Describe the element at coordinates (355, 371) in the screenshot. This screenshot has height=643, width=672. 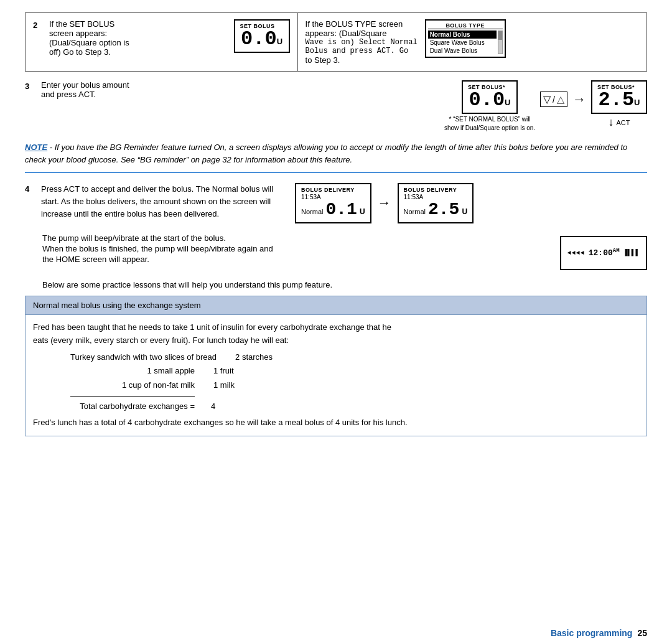
I see `food-table: Turkey sandwich with two slices of bread…` at that location.